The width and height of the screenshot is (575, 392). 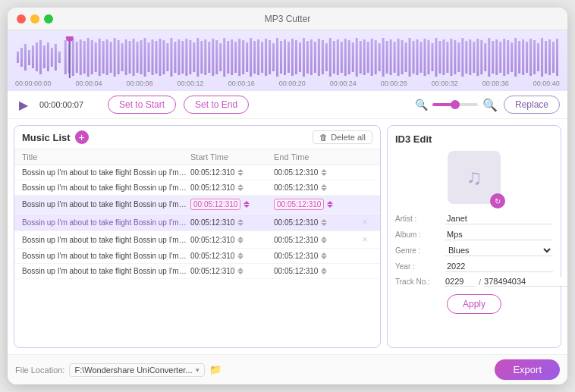 What do you see at coordinates (35, 19) in the screenshot?
I see `minimize-button` at bounding box center [35, 19].